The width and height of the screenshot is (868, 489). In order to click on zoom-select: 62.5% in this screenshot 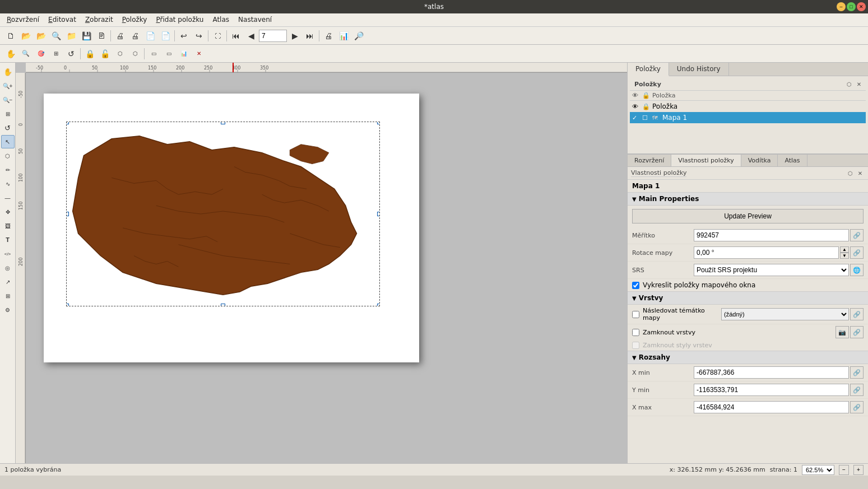, I will do `click(818, 470)`.